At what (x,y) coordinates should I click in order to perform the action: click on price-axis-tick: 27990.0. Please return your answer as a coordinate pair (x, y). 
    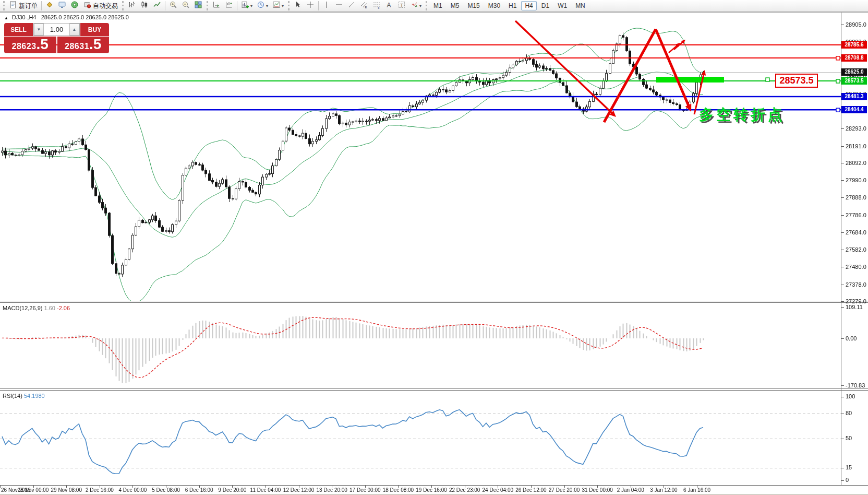
    Looking at the image, I should click on (856, 180).